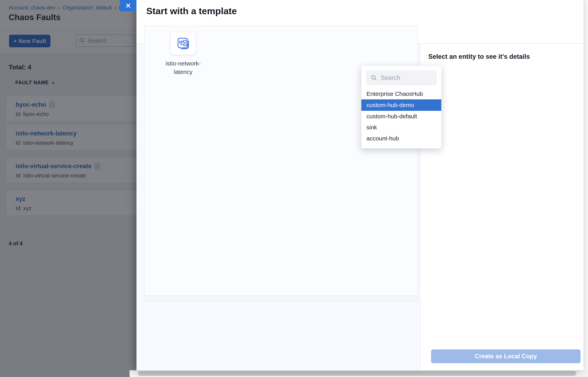 The width and height of the screenshot is (588, 377). I want to click on horizontal-scrollbar, so click(359, 374).